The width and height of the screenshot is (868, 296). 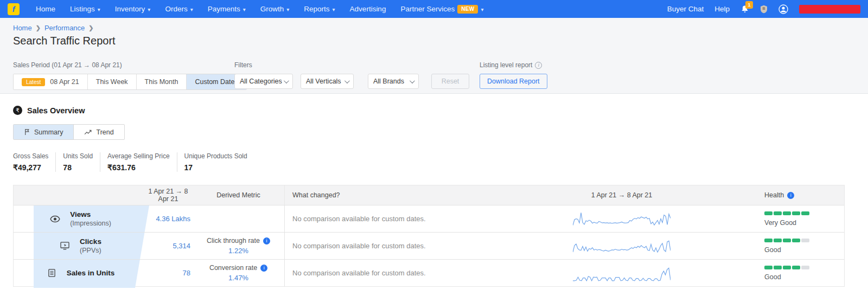 What do you see at coordinates (393, 81) in the screenshot?
I see `dropdown-all-brands: All Brands` at bounding box center [393, 81].